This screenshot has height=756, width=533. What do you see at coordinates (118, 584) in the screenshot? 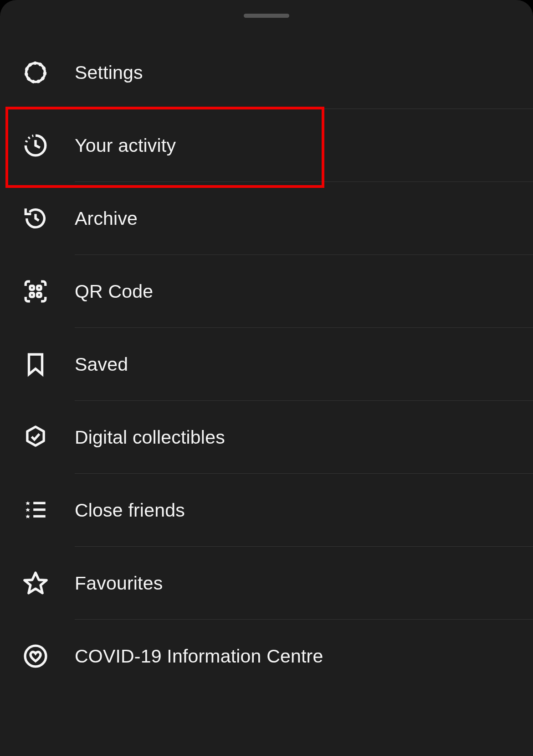
I see `menu-label: Favourites` at bounding box center [118, 584].